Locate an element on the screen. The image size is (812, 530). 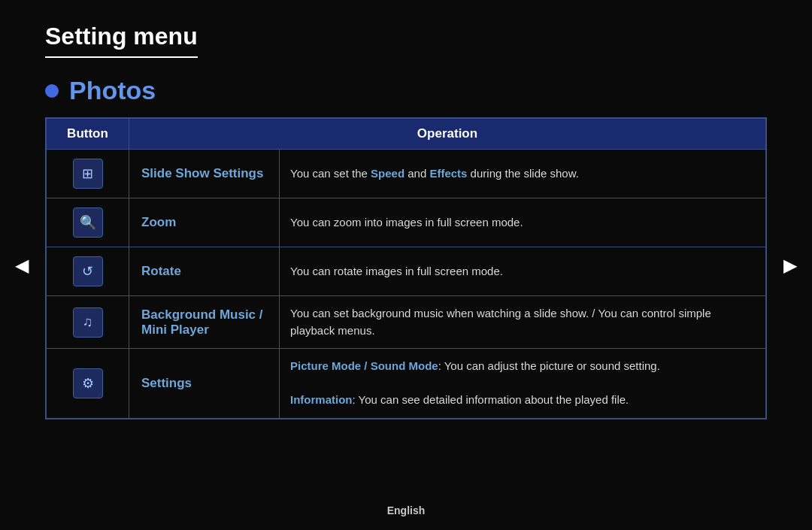
section-title: Photos is located at coordinates (113, 90).